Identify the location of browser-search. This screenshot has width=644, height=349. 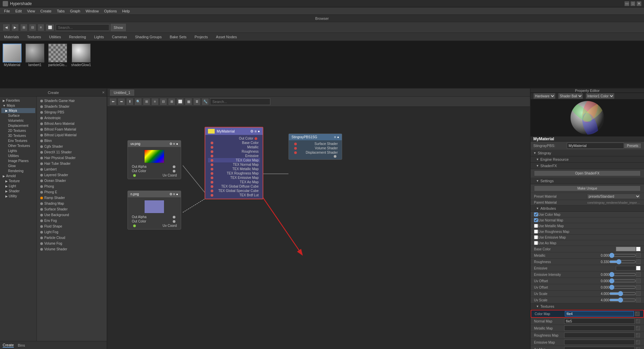
(83, 28).